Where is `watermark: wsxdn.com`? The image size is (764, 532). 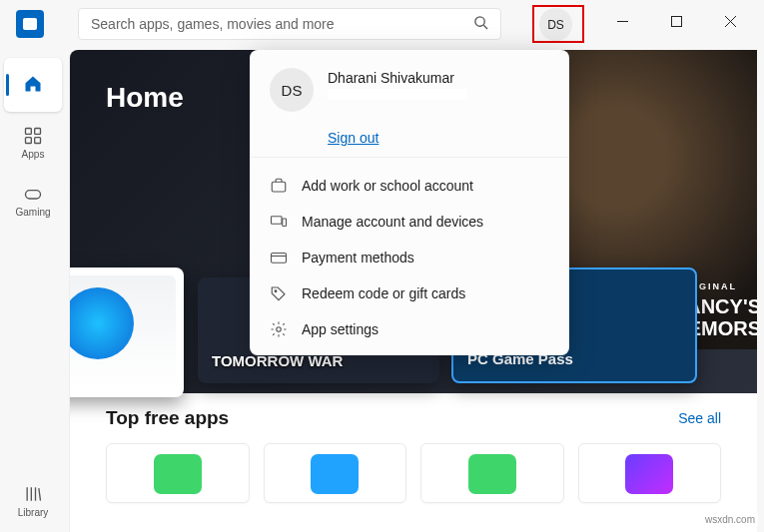 watermark: wsxdn.com is located at coordinates (730, 519).